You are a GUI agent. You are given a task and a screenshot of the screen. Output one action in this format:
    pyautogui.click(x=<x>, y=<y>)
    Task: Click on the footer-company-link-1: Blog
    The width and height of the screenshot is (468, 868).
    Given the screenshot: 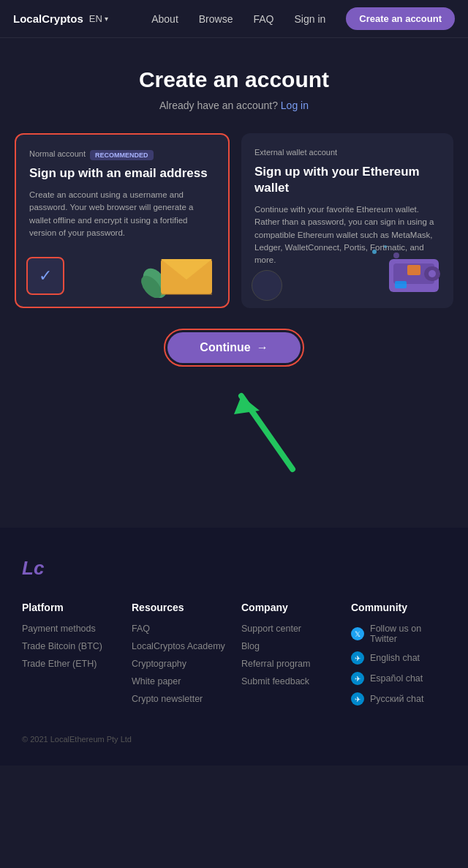 What is the action you would take?
    pyautogui.click(x=289, y=646)
    